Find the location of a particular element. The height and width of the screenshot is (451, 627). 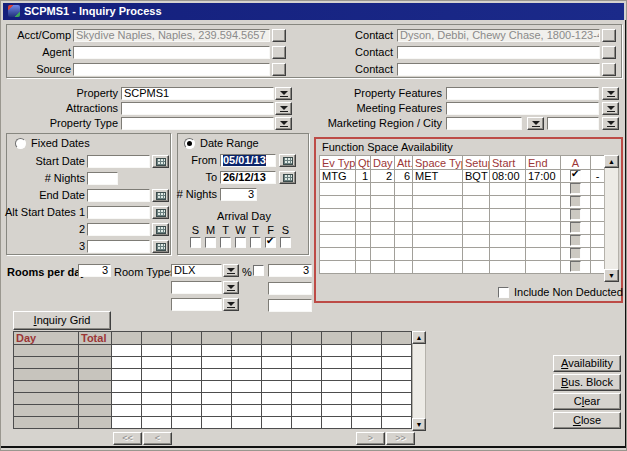

close-button: Close is located at coordinates (587, 420).